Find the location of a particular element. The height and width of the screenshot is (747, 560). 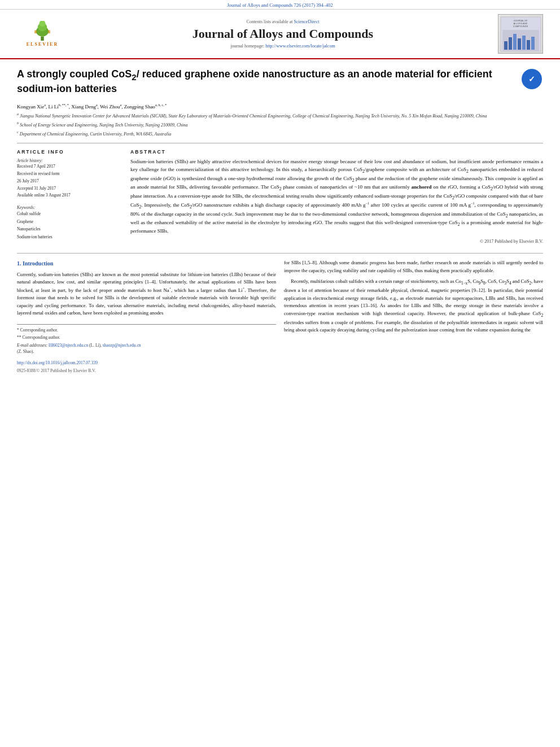

body-para-2: for SIBs [1,5–8]. Although some dramatic… is located at coordinates (413, 267).